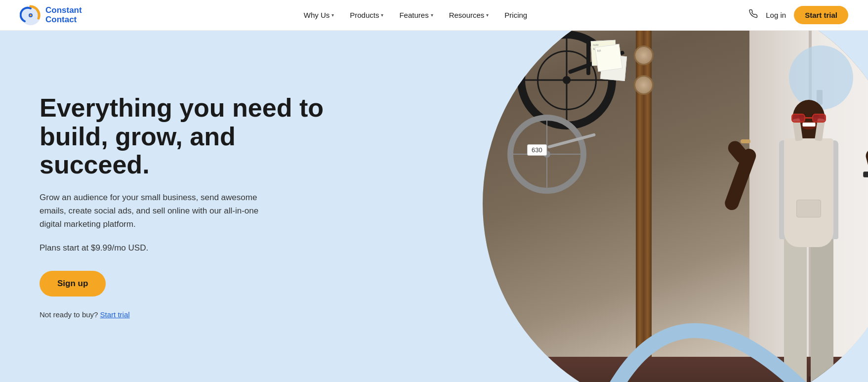 The image size is (868, 382). Describe the element at coordinates (51, 15) in the screenshot. I see `brand-logo: Constant Contact` at that location.